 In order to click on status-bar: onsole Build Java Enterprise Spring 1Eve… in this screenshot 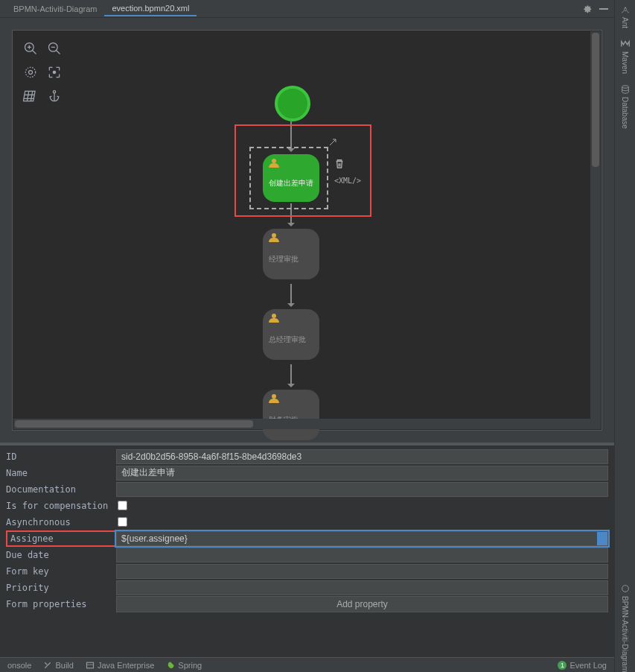, I will do `click(307, 665)`.